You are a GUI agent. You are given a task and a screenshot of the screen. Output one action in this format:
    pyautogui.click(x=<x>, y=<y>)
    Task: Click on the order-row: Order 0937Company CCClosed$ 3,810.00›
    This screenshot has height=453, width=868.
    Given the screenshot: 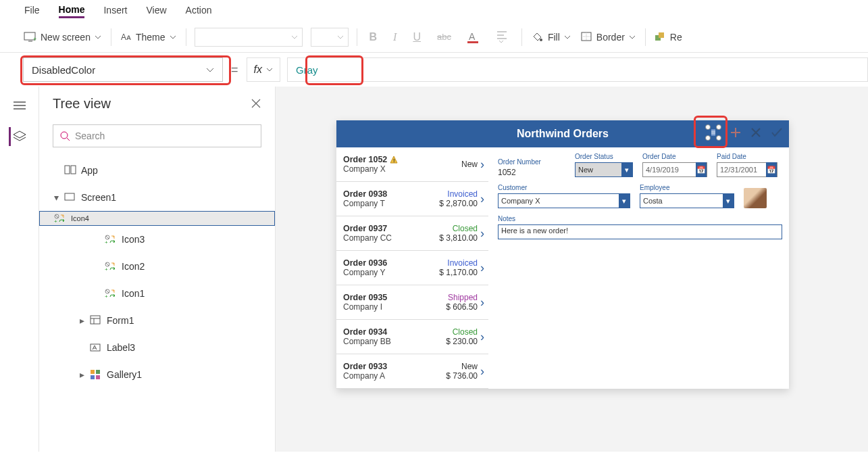 What is the action you would take?
    pyautogui.click(x=412, y=234)
    